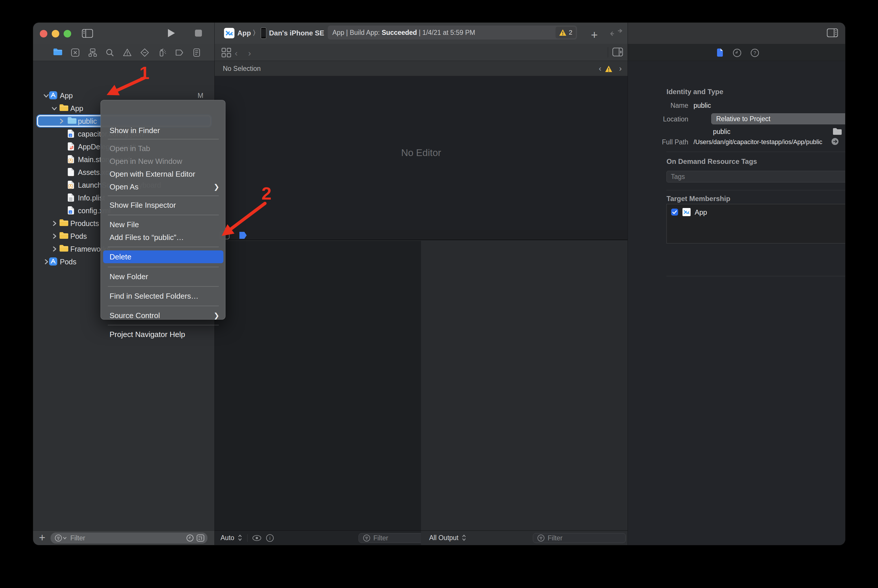 This screenshot has height=588, width=878. I want to click on console-view, so click(524, 386).